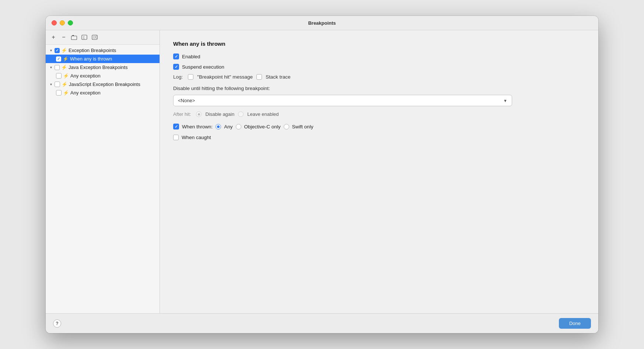 Image resolution: width=644 pixels, height=349 pixels. I want to click on log-stack-trace-checkbox, so click(259, 77).